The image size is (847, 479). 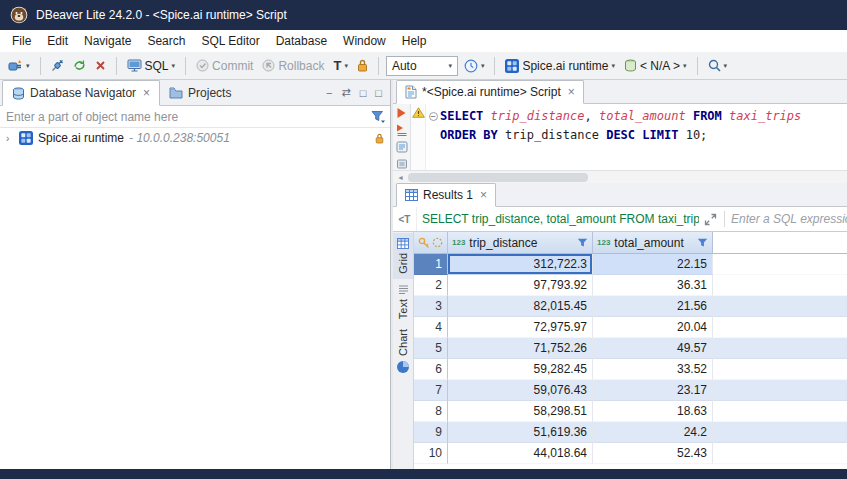 What do you see at coordinates (520, 412) in the screenshot?
I see `cell-trip-distance: 58,298.51` at bounding box center [520, 412].